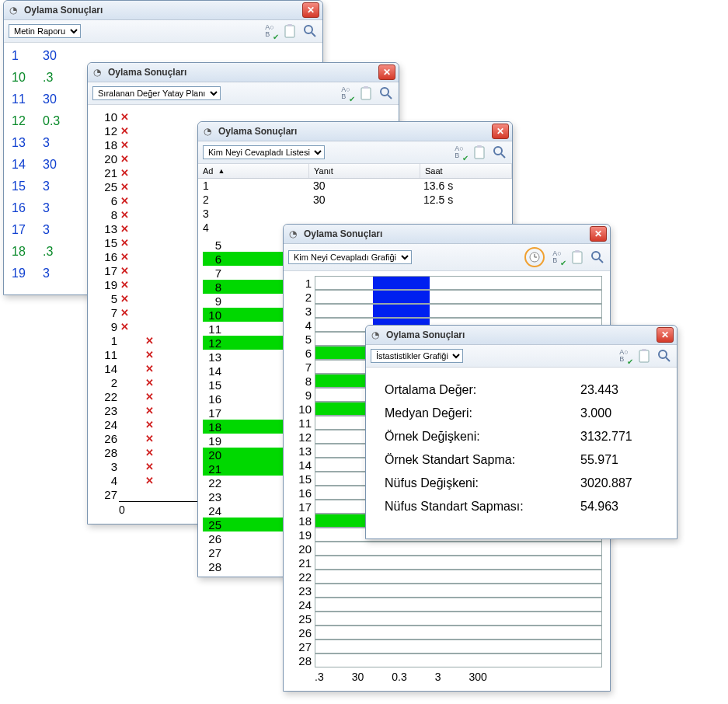  I want to click on chart-row: 25, so click(447, 619).